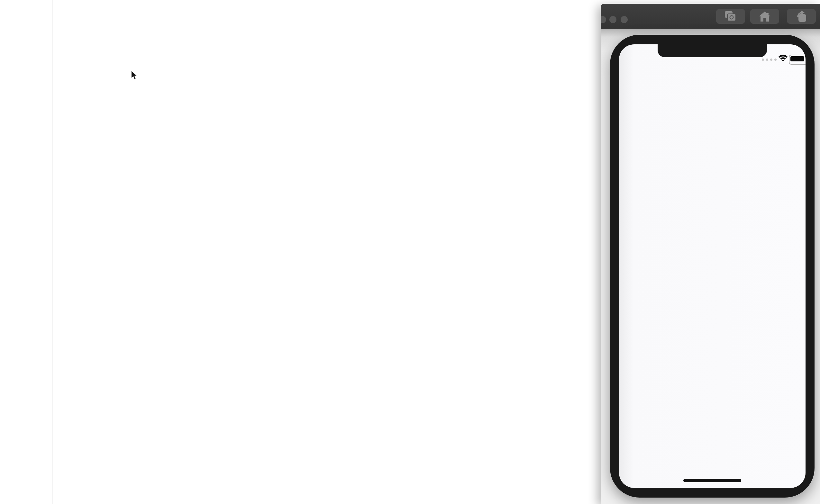  What do you see at coordinates (797, 60) in the screenshot?
I see `battery-icon` at bounding box center [797, 60].